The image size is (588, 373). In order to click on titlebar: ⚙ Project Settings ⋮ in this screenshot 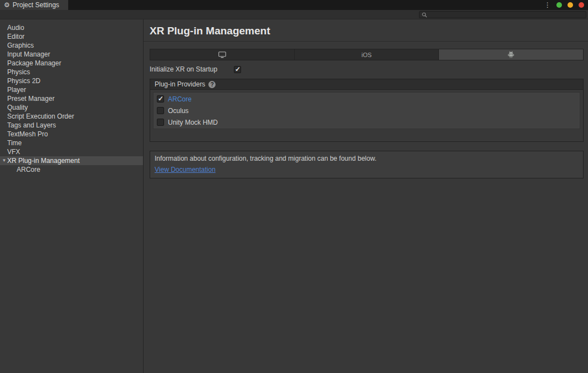, I will do `click(294, 5)`.